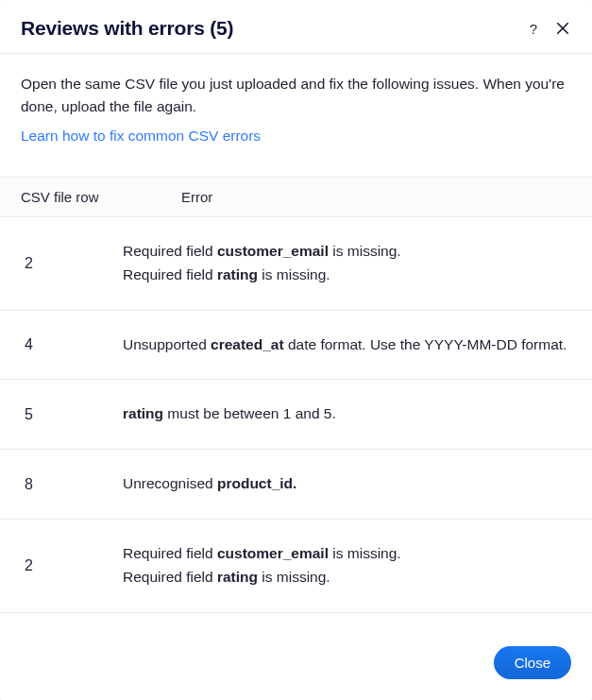  What do you see at coordinates (247, 344) in the screenshot?
I see `error-field-name: created_at` at bounding box center [247, 344].